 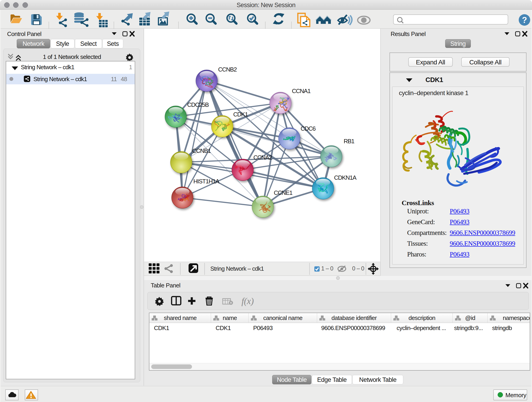 What do you see at coordinates (202, 151) in the screenshot?
I see `svg-text: CCNB1` at bounding box center [202, 151].